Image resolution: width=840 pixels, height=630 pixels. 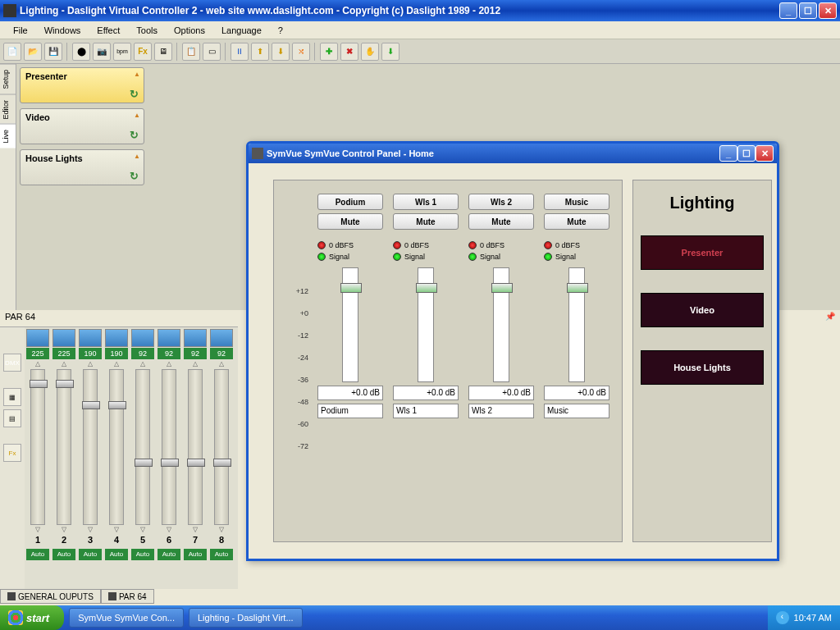 I want to click on add-button: ✚, so click(x=329, y=52).